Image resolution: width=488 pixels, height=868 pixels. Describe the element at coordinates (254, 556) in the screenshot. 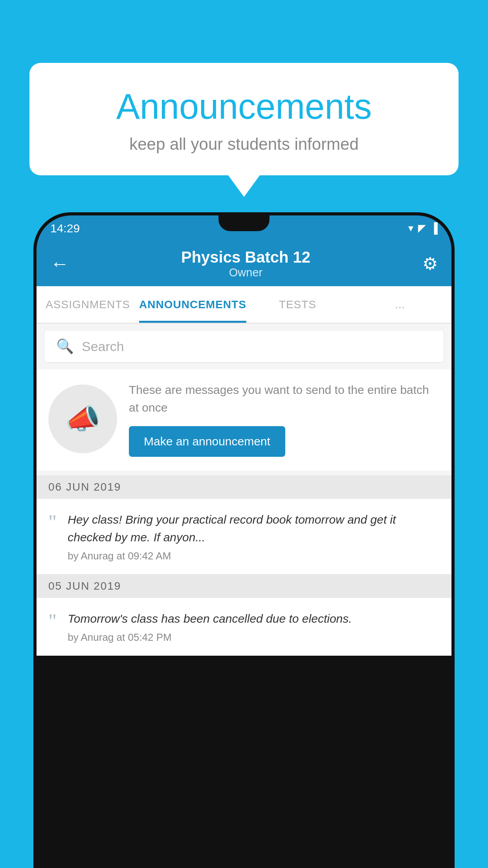

I see `announcement-meta-1: by Anurag at 09:42 AM` at that location.